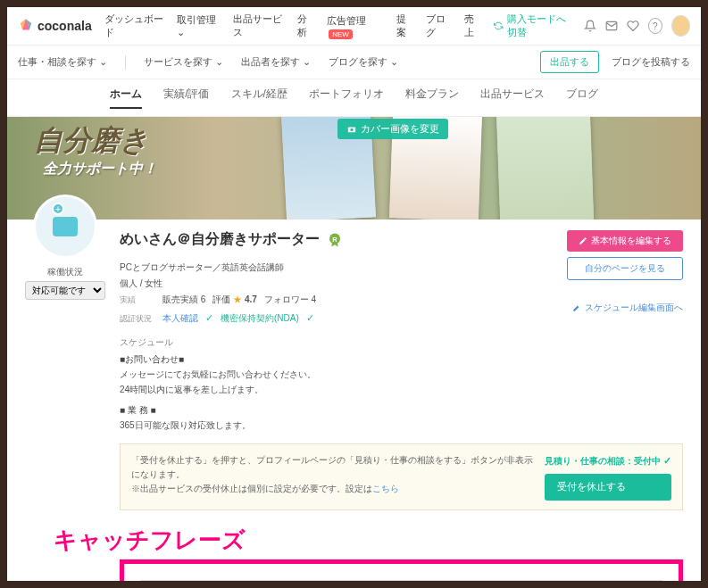 Image resolution: width=708 pixels, height=588 pixels. Describe the element at coordinates (402, 343) in the screenshot. I see `schedule-label: スケジュール` at that location.